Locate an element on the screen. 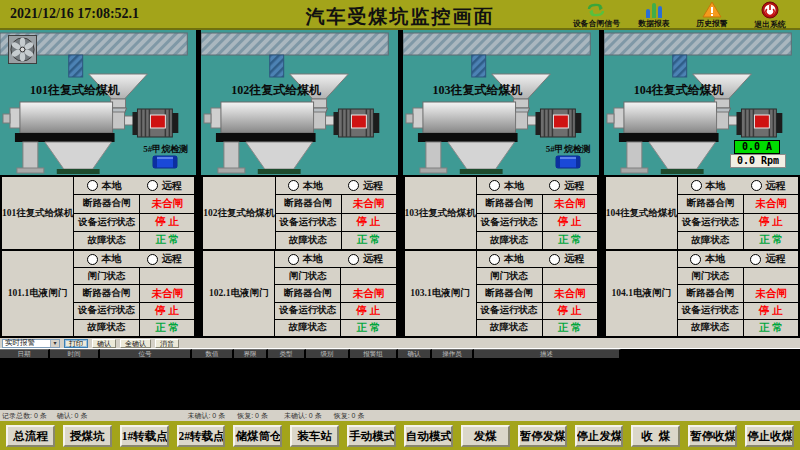 The height and width of the screenshot is (450, 800). row-label: 设备运行状态 is located at coordinates (107, 311).